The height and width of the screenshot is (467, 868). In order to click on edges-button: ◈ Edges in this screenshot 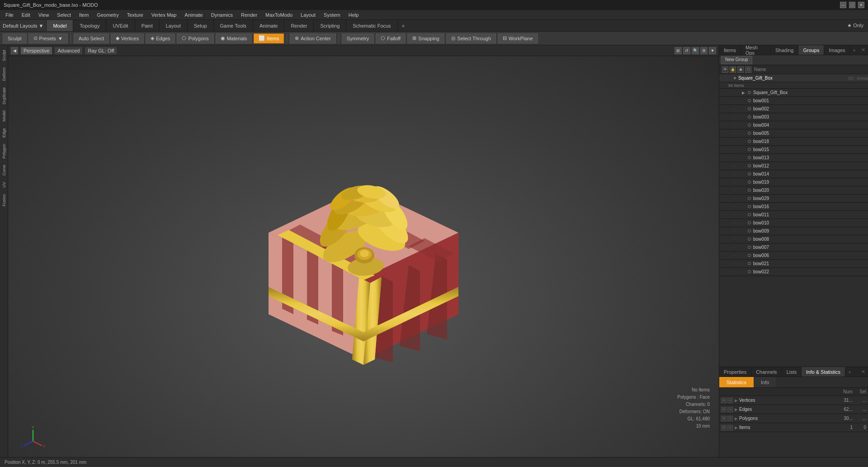, I will do `click(160, 38)`.